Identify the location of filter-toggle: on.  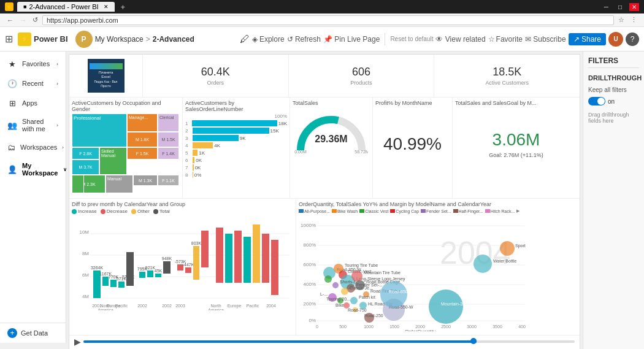
(613, 101).